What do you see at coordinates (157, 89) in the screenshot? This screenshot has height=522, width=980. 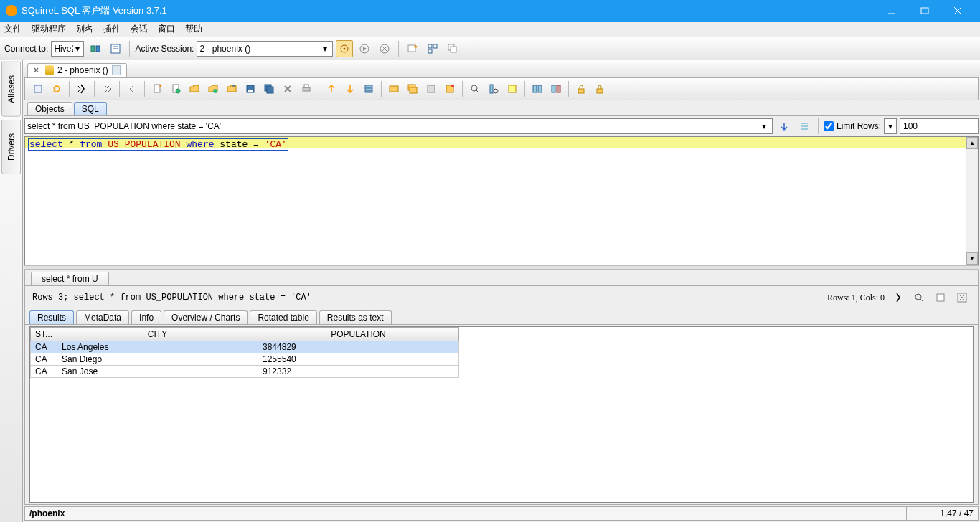 I see `new-file-icon: ★` at bounding box center [157, 89].